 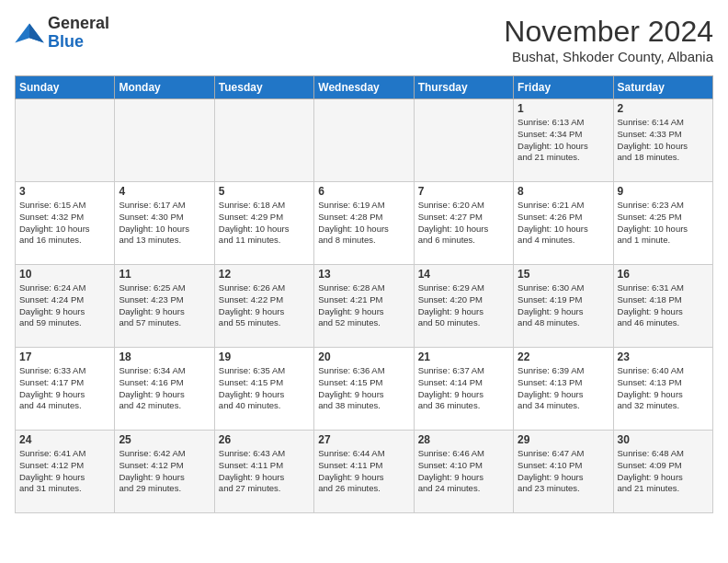 I want to click on calendar-cell: 3Sunrise: 6:15 AMSunset: 4:32 PMDaylight…, so click(x=65, y=224).